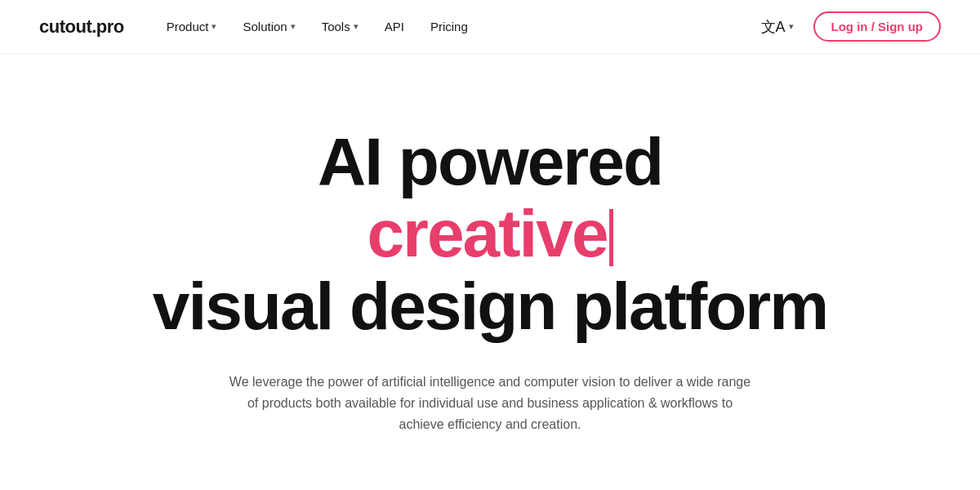 This screenshot has width=980, height=490. Describe the element at coordinates (490, 27) in the screenshot. I see `navbar: cutout.pro Product ▾ Solution ▾ Tools ▾ …` at that location.